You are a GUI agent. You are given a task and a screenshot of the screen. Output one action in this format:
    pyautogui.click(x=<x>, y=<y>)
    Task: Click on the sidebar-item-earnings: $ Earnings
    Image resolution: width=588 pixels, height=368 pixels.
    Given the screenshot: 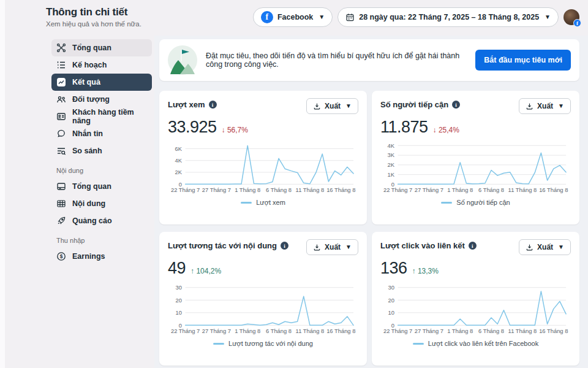 What is the action you would take?
    pyautogui.click(x=102, y=256)
    